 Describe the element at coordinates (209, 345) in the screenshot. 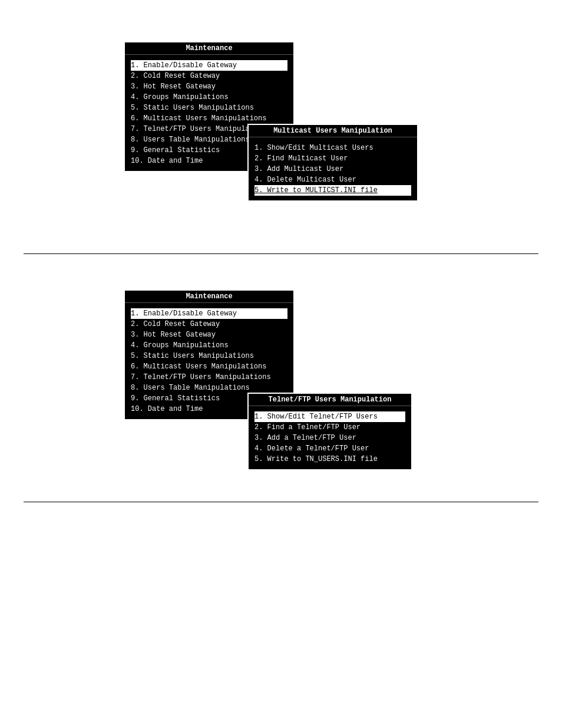

I see `menu-item-2-4: 4. Groups Manipulations` at that location.